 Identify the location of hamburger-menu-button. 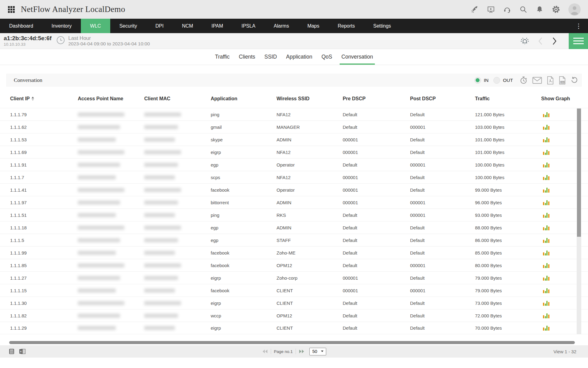
(578, 41).